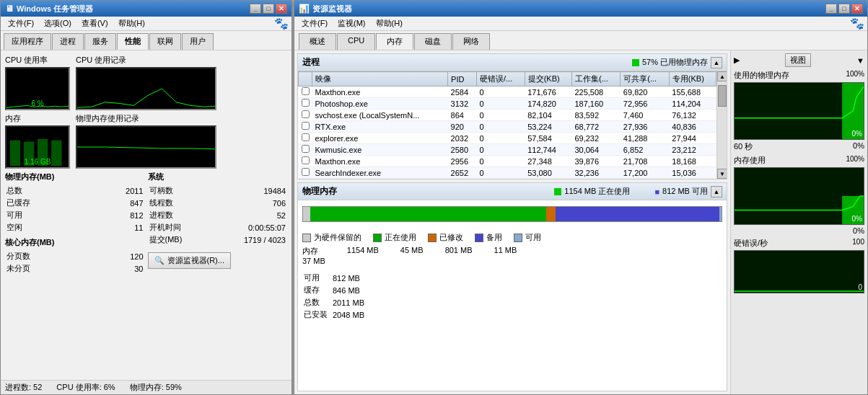 The width and height of the screenshot is (868, 395). I want to click on rm-menu-help: 帮助(H), so click(390, 23).